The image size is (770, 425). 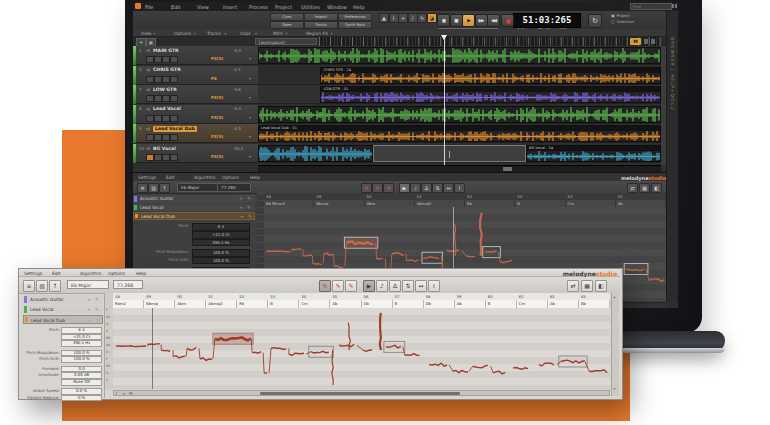 I want to click on submenu-tracks: Tracks, so click(x=214, y=34).